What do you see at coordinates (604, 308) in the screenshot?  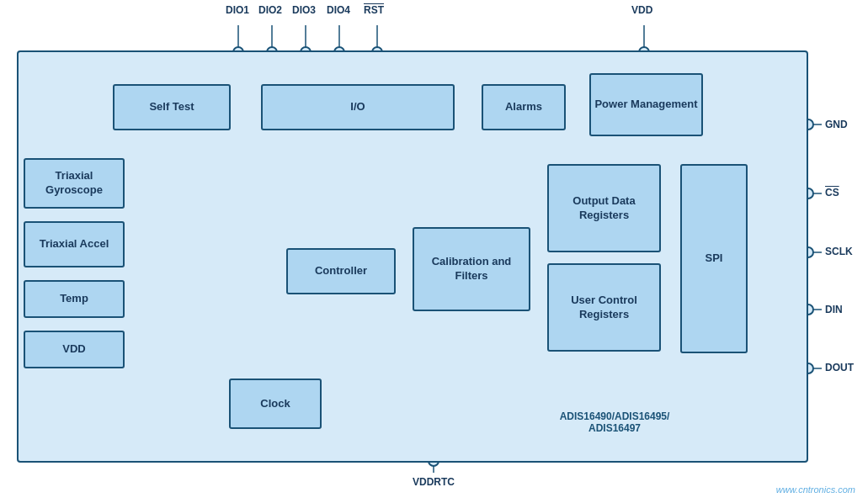 I see `user-regs-block: User Control Registers` at bounding box center [604, 308].